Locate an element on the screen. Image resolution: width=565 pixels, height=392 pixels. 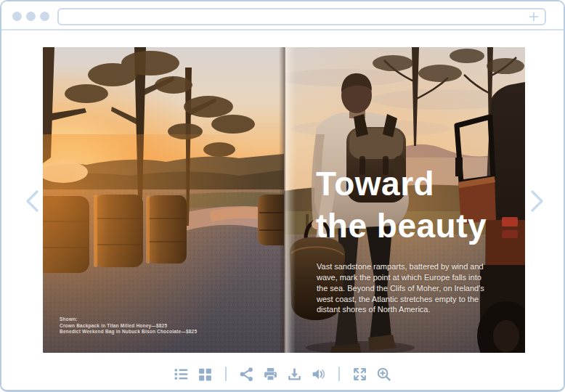
address-input is located at coordinates (293, 17).